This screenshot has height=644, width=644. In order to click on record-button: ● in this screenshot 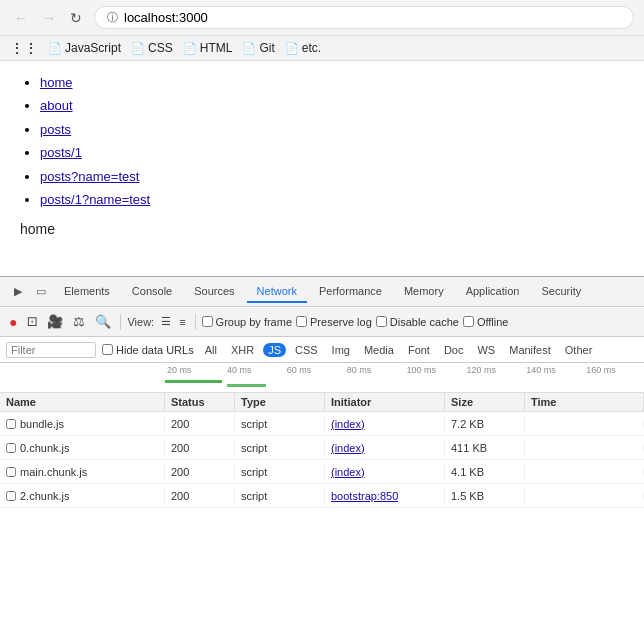, I will do `click(13, 322)`.